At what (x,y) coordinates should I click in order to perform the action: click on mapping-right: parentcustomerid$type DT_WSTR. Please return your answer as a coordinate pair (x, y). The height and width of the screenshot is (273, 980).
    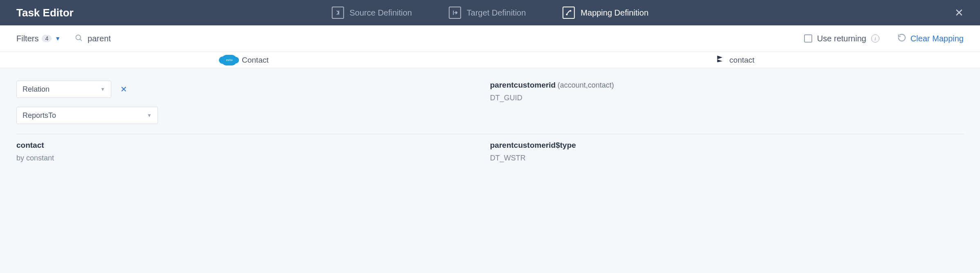
    Looking at the image, I should click on (727, 151).